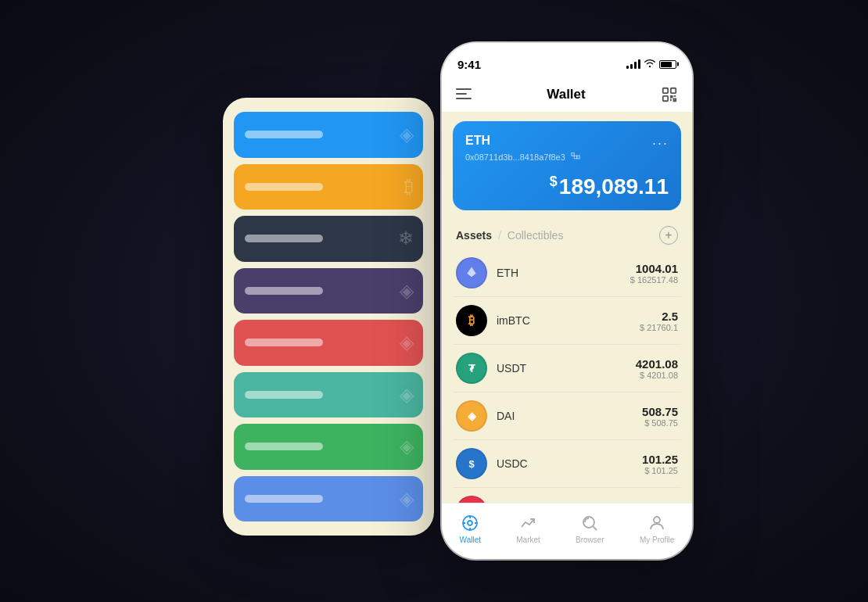 The width and height of the screenshot is (868, 602). I want to click on eth-icon, so click(472, 273).